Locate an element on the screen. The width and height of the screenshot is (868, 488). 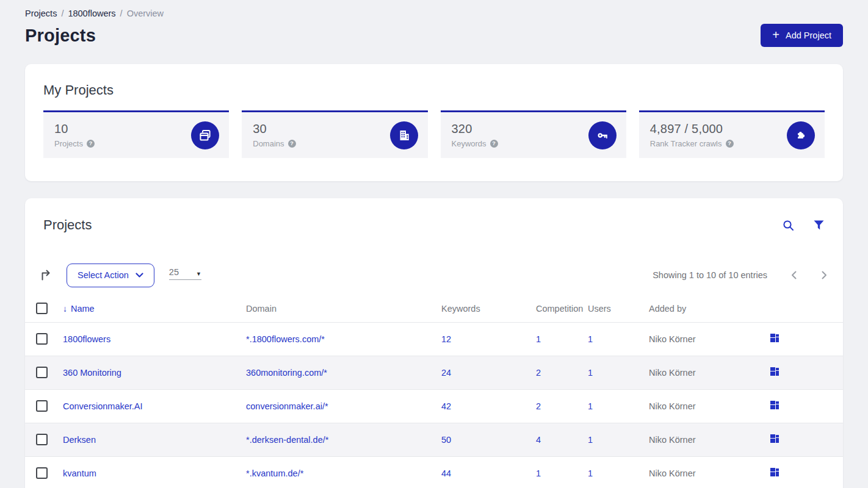
stat-card-keywords: 320 Keywords ? is located at coordinates (533, 134).